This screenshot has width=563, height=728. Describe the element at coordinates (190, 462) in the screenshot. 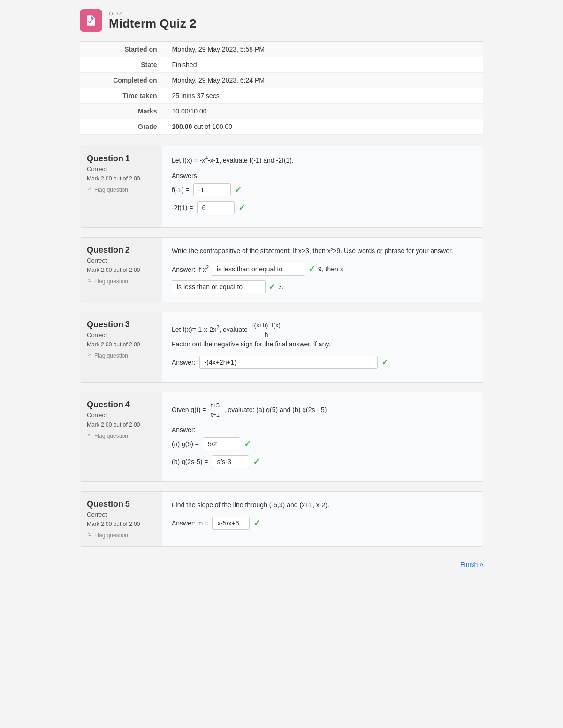

I see `answer-label-4b: (b) g(2s-5) =` at that location.